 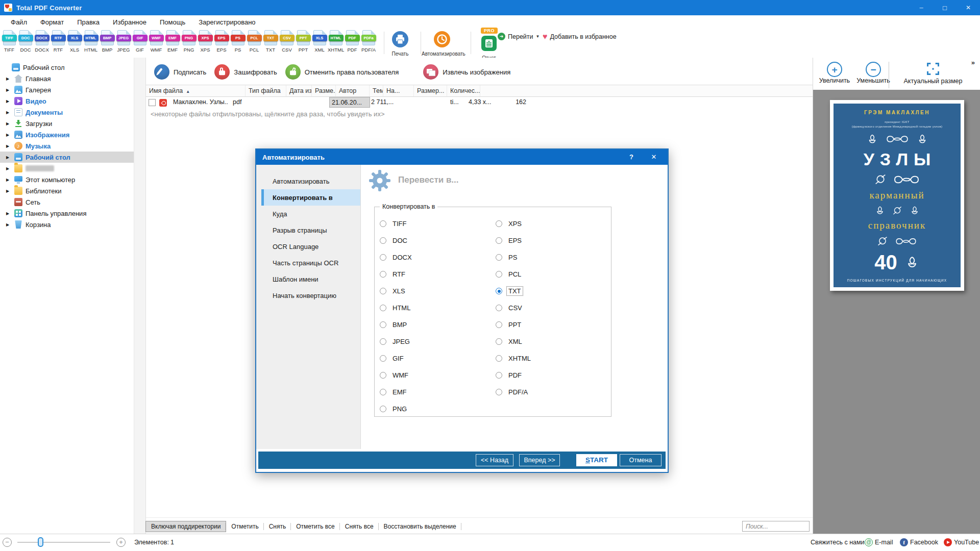 I want to click on sidebar-item: Библиотеки, so click(x=67, y=191).